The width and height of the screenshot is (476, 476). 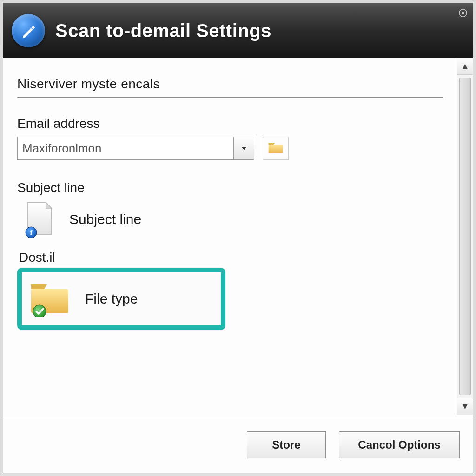 What do you see at coordinates (465, 406) in the screenshot?
I see `scroll-down-button: ▼` at bounding box center [465, 406].